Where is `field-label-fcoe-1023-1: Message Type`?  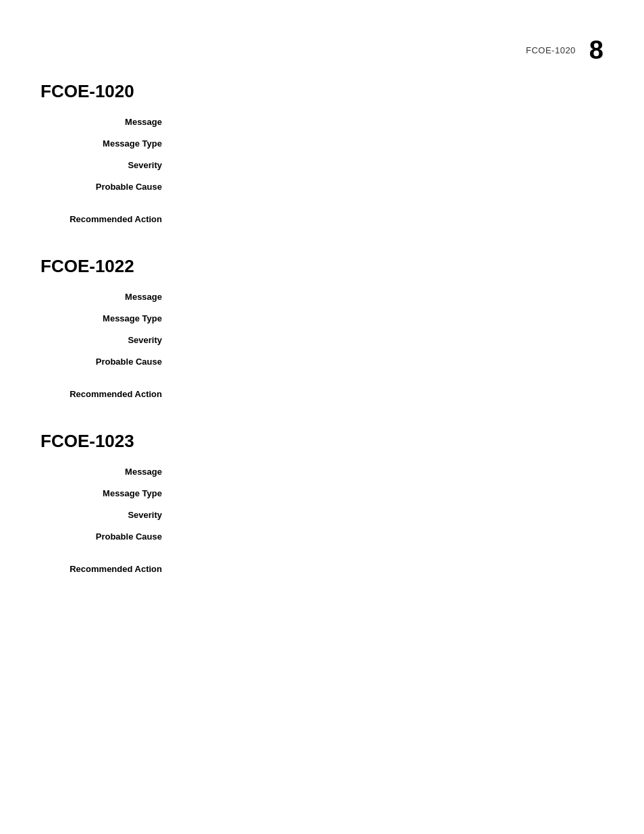
field-label-fcoe-1023-1: Message Type is located at coordinates (108, 495).